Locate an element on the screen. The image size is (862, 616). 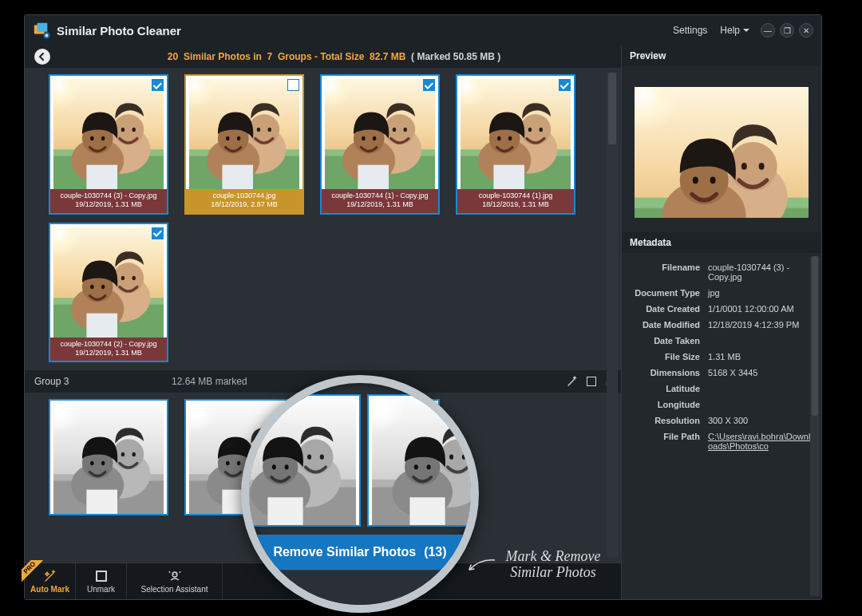
remove-similar-button: Remove Similar Photos (13) is located at coordinates (360, 552).